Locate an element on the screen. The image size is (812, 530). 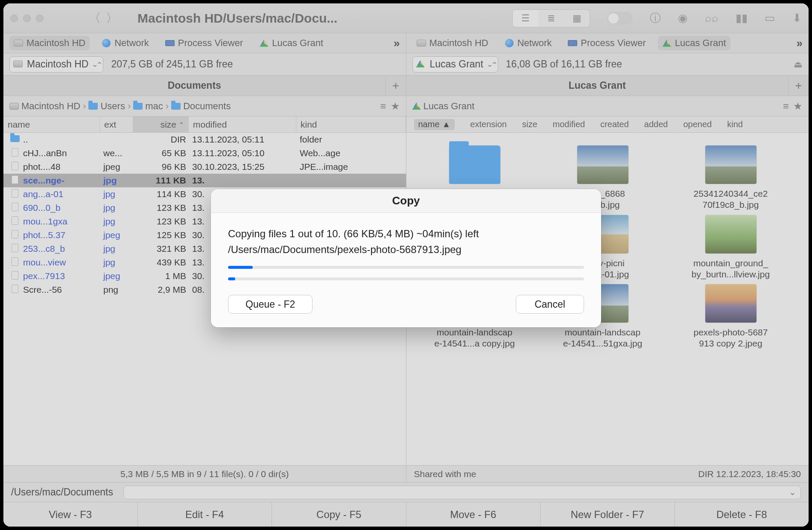
path-dropdown is located at coordinates (462, 492).